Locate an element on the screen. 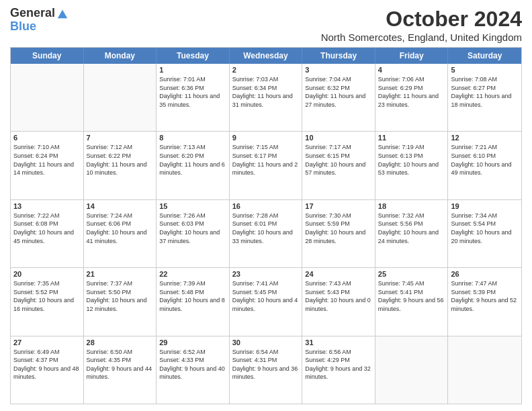 The width and height of the screenshot is (532, 411). day-header-monday: Monday is located at coordinates (121, 56).